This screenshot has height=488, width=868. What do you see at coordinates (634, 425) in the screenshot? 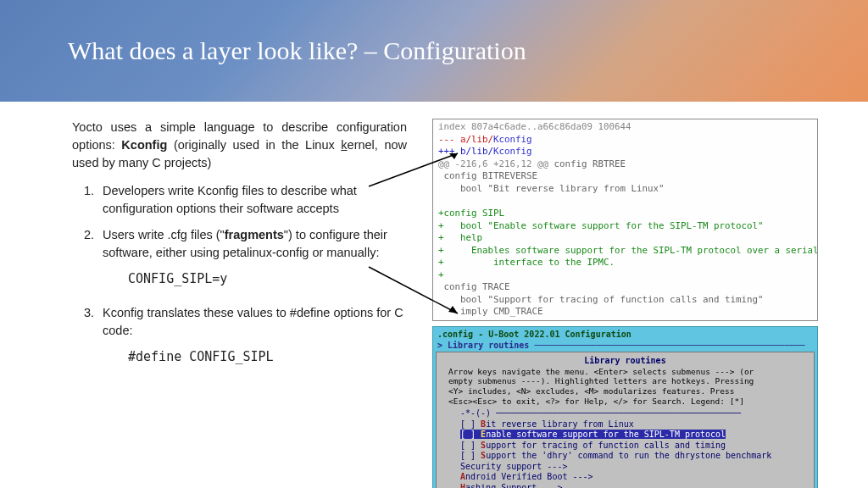
I see `mc-option: [ ] Bit reverse library from Linux` at bounding box center [634, 425].